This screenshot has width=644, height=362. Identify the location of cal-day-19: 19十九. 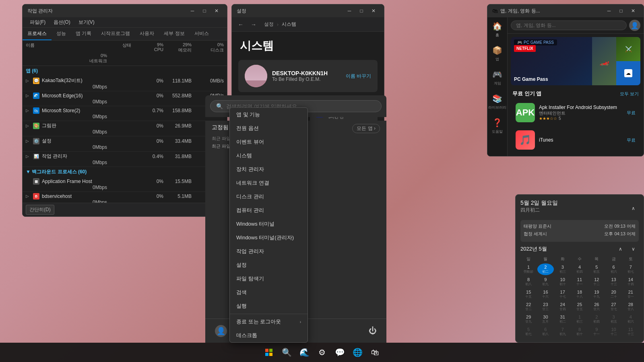
(597, 294).